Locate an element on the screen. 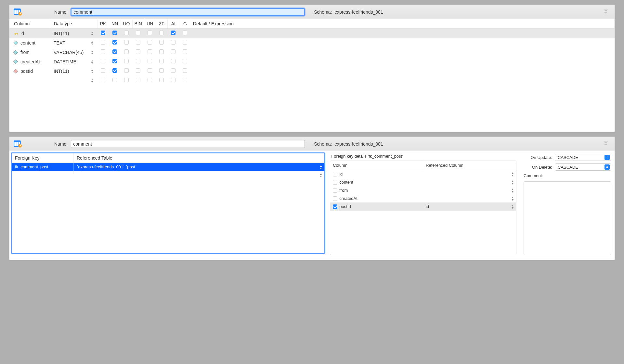  datatype-value: TEXT is located at coordinates (72, 43).